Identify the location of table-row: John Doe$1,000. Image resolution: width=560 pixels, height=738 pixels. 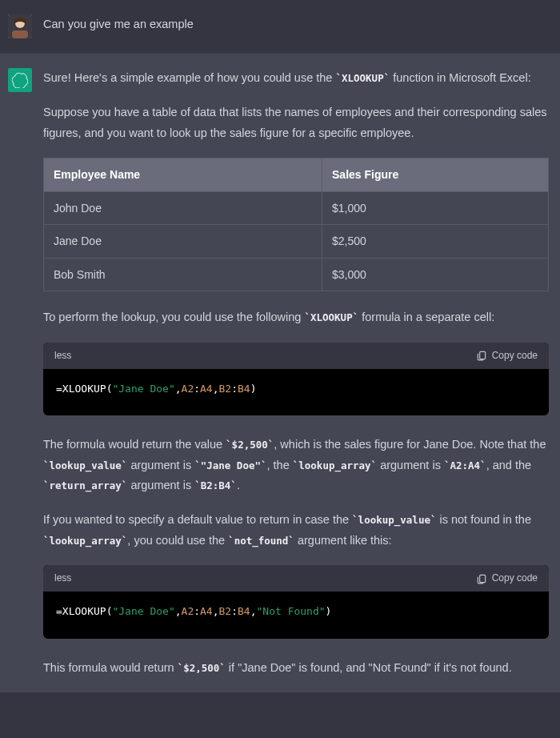
(296, 208).